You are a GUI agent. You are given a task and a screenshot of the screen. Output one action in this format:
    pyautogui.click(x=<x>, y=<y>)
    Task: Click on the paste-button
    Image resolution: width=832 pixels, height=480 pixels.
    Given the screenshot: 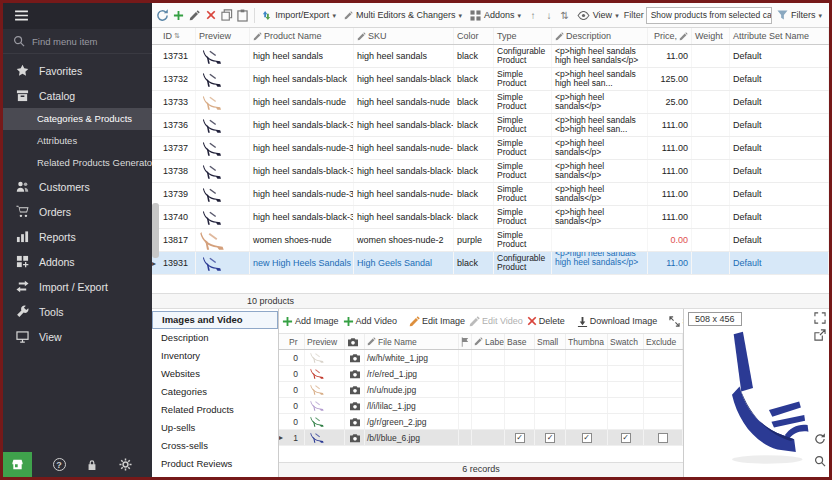 What is the action you would take?
    pyautogui.click(x=243, y=16)
    